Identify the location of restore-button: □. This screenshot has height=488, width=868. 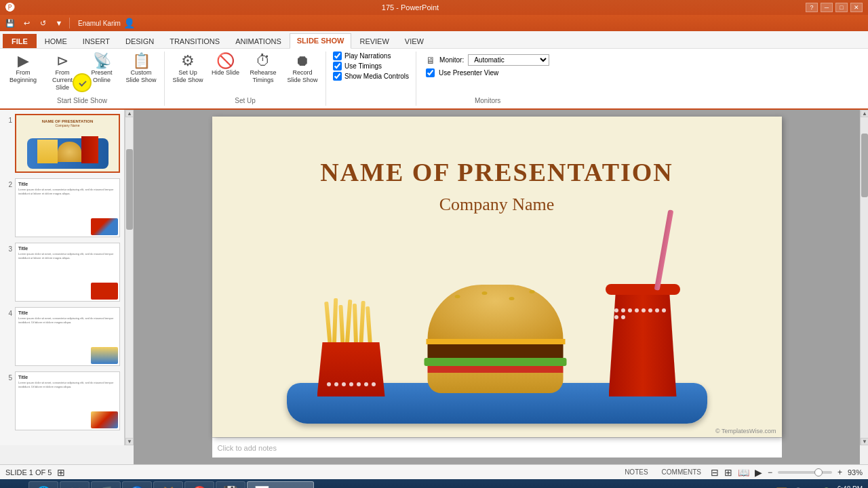
(842, 7).